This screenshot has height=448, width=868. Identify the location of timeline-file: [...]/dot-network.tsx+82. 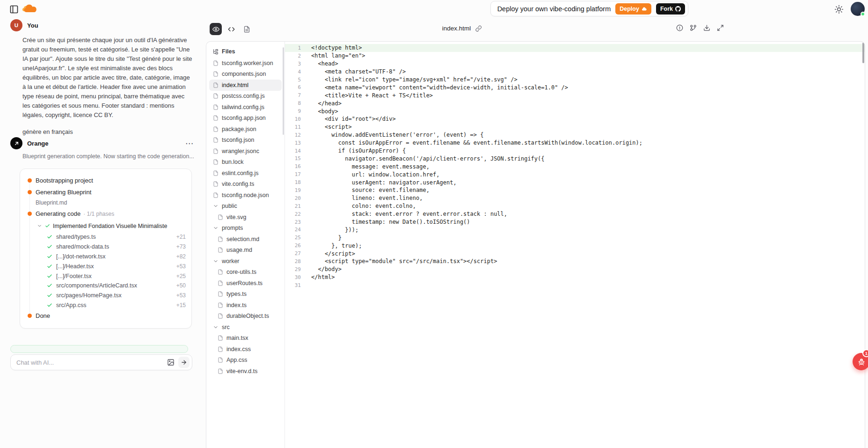
(106, 257).